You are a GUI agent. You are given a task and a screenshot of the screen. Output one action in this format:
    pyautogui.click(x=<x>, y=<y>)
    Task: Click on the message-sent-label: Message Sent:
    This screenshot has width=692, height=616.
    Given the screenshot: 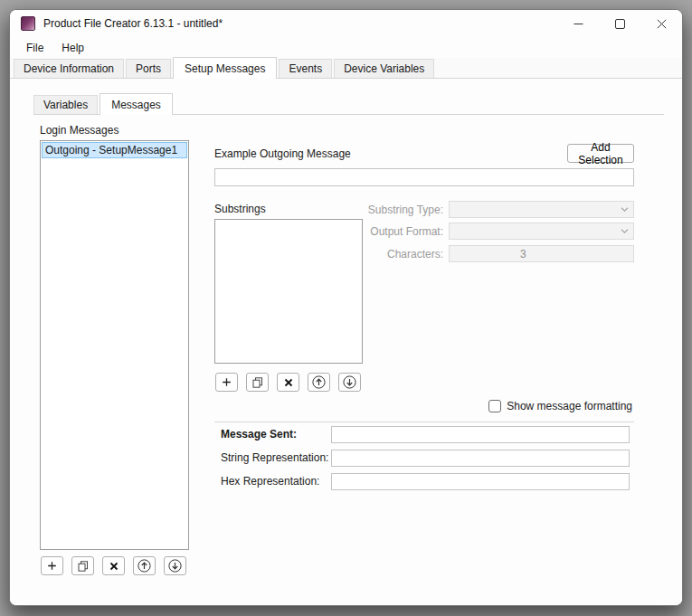 What is the action you would take?
    pyautogui.click(x=259, y=434)
    